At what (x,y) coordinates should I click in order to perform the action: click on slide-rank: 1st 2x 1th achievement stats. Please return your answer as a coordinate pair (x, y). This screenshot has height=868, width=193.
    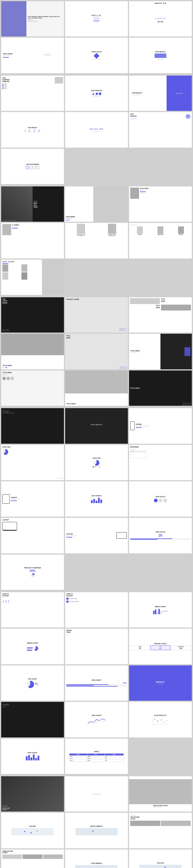
    Looking at the image, I should click on (96, 129).